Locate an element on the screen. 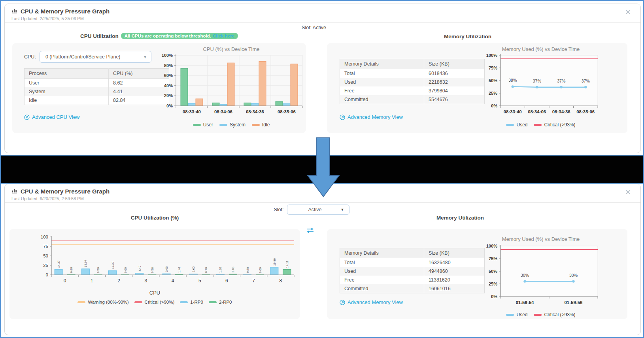 Image resolution: width=644 pixels, height=338 pixels. slot-row: Slot: Active ▼ is located at coordinates (315, 210).